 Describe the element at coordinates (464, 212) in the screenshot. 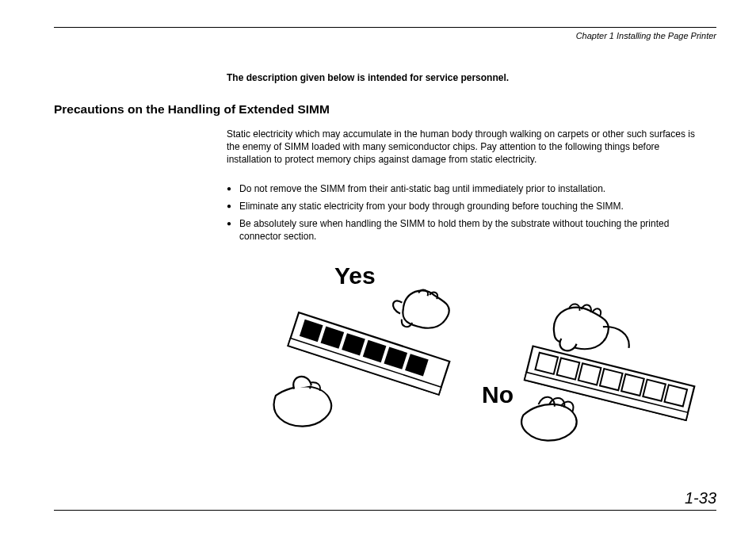

I see `precaution-list: Do not remove the SIMM from their anti-s…` at that location.